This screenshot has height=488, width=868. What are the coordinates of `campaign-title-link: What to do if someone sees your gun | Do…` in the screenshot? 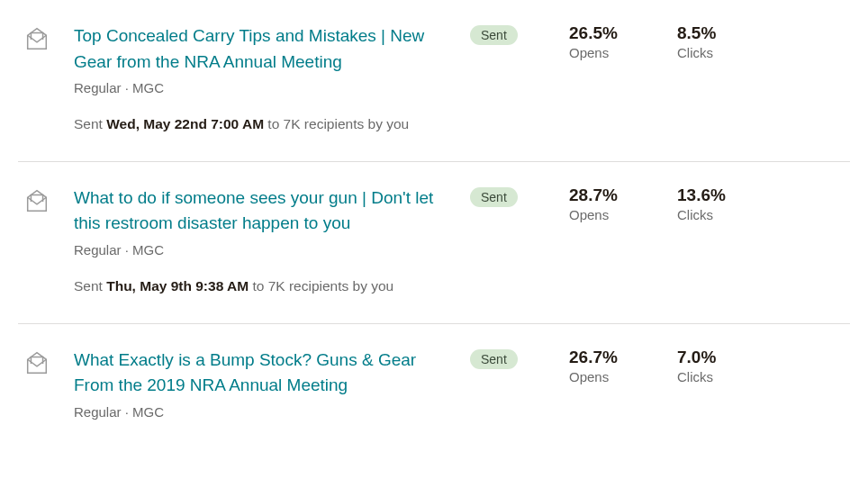 It's located at (254, 211).